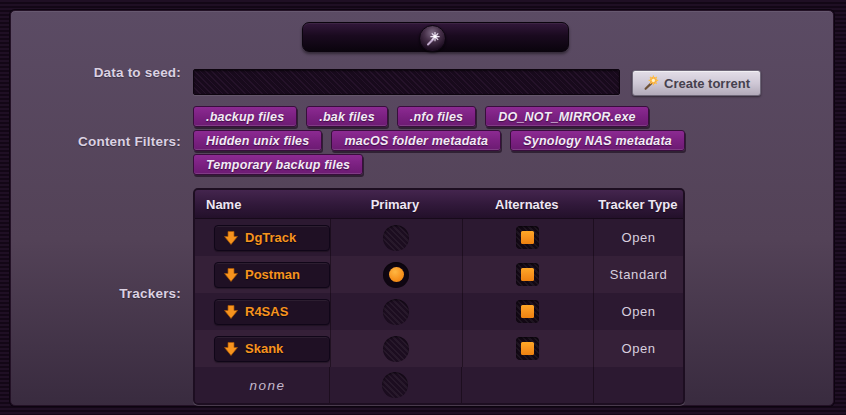  Describe the element at coordinates (395, 204) in the screenshot. I see `column-header-primary: Primary` at that location.